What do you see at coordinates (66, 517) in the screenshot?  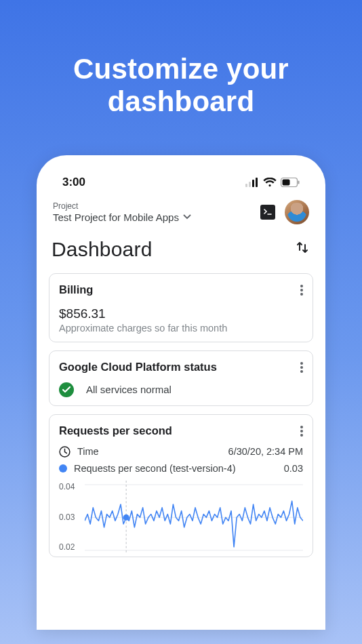 I see `ytick-0-03: 0.03` at bounding box center [66, 517].